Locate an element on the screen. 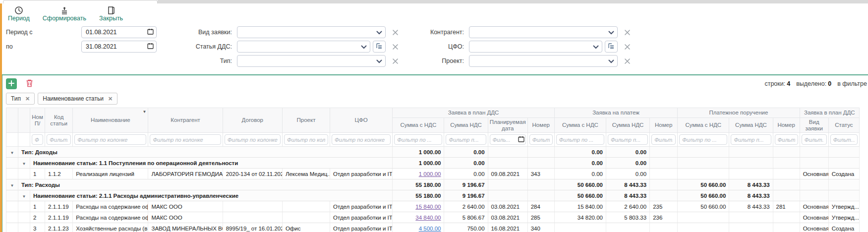 This screenshot has height=232, width=868. dds-item-select is located at coordinates (303, 47).